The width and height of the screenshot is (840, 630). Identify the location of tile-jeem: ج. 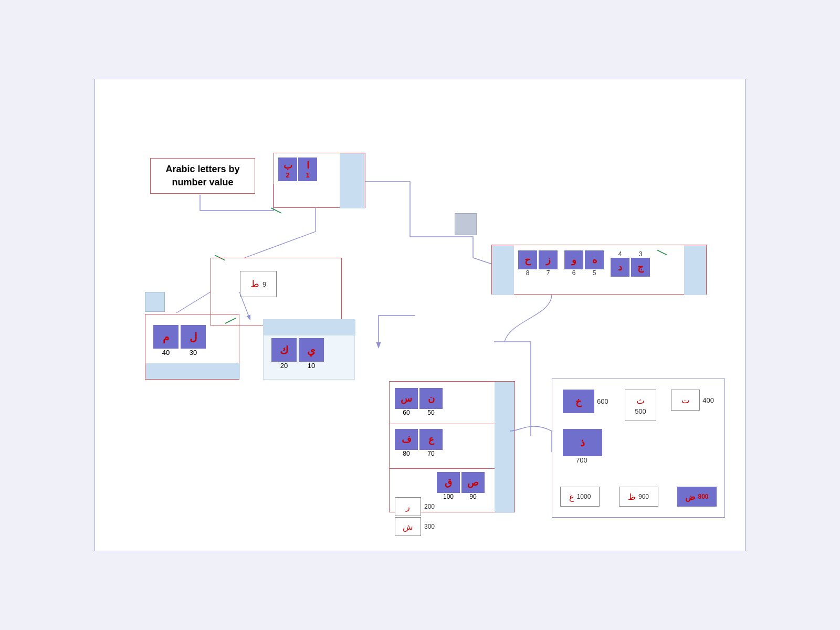
(640, 267).